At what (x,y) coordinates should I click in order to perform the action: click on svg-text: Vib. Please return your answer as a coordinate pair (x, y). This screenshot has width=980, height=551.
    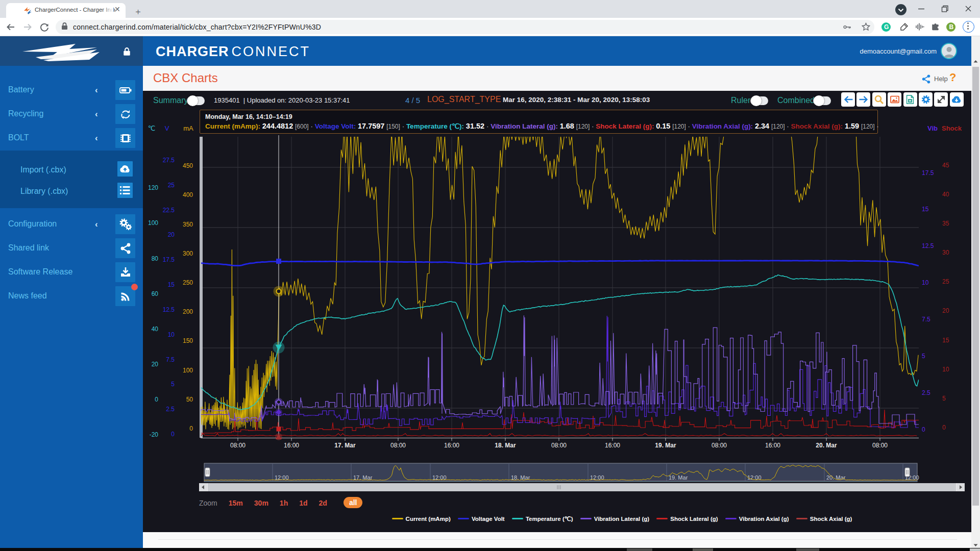
    Looking at the image, I should click on (933, 129).